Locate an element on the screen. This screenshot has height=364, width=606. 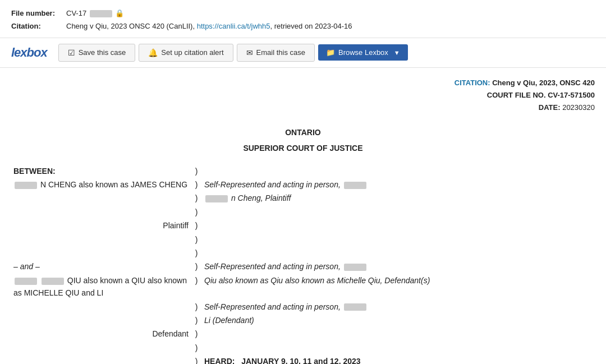
between-label: BETWEEN: is located at coordinates (35, 171).